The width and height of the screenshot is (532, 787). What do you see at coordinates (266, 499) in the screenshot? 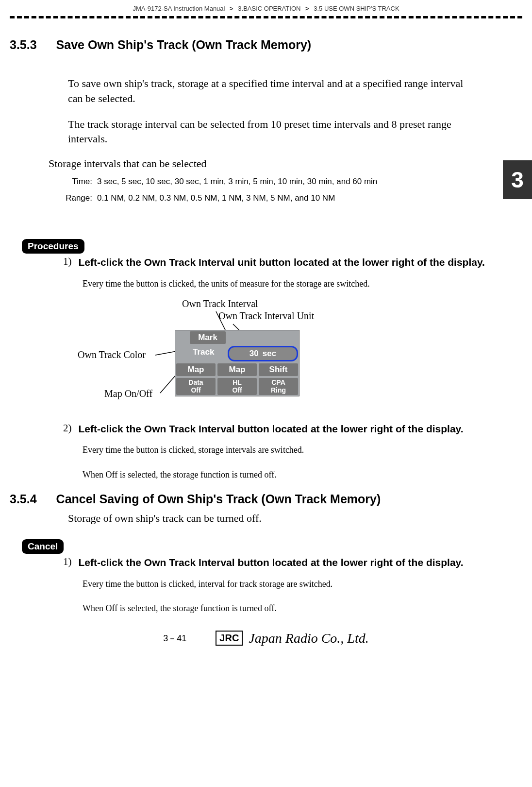
I see `section-354-heading: 3.5.4 Cancel Saving of Own Ship's Track …` at bounding box center [266, 499].